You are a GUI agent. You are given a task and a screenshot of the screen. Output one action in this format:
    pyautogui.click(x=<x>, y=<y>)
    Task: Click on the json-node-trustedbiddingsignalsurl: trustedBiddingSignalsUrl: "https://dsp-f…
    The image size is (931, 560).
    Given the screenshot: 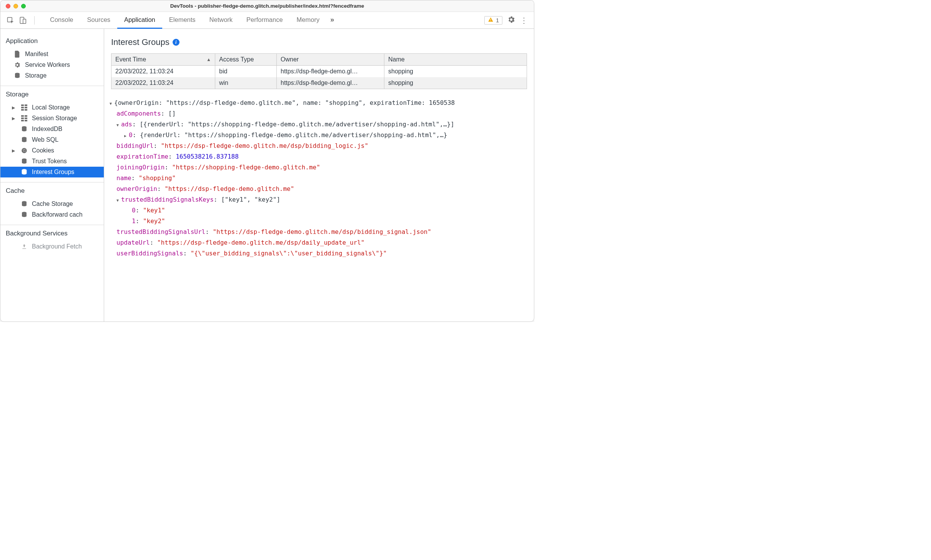 What is the action you would take?
    pyautogui.click(x=318, y=232)
    